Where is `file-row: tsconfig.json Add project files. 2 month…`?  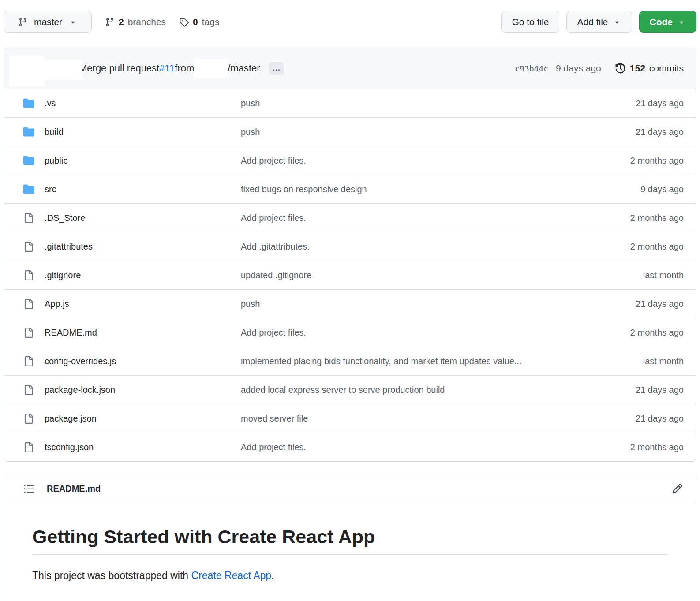 file-row: tsconfig.json Add project files. 2 month… is located at coordinates (350, 447).